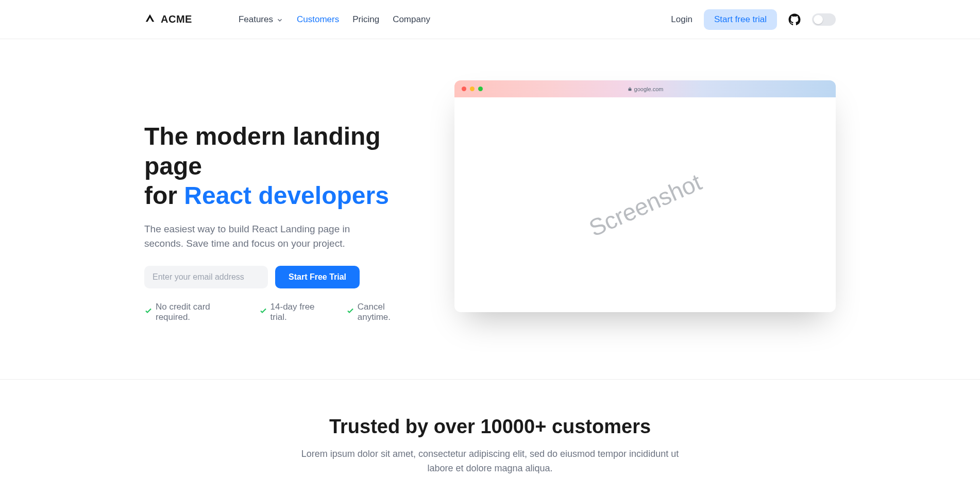 This screenshot has height=495, width=980. I want to click on trusted-subtitle: Lorem ipsum dolor sit amet, consectetur …, so click(490, 462).